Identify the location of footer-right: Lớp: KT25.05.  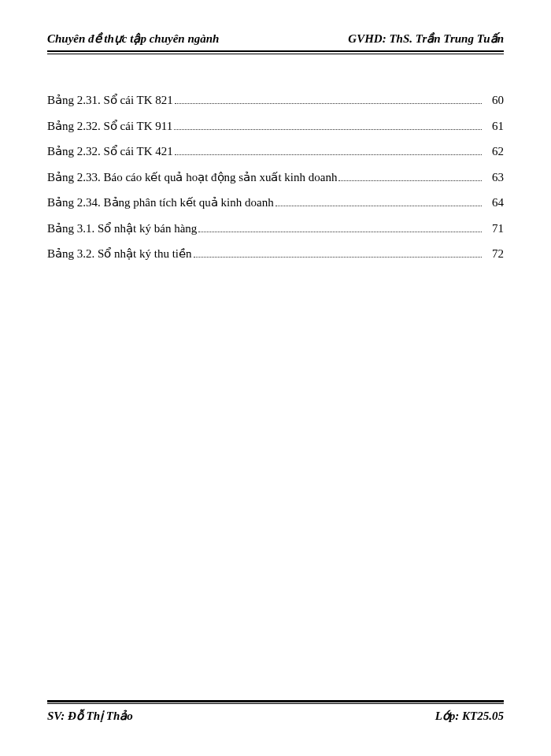
(469, 716).